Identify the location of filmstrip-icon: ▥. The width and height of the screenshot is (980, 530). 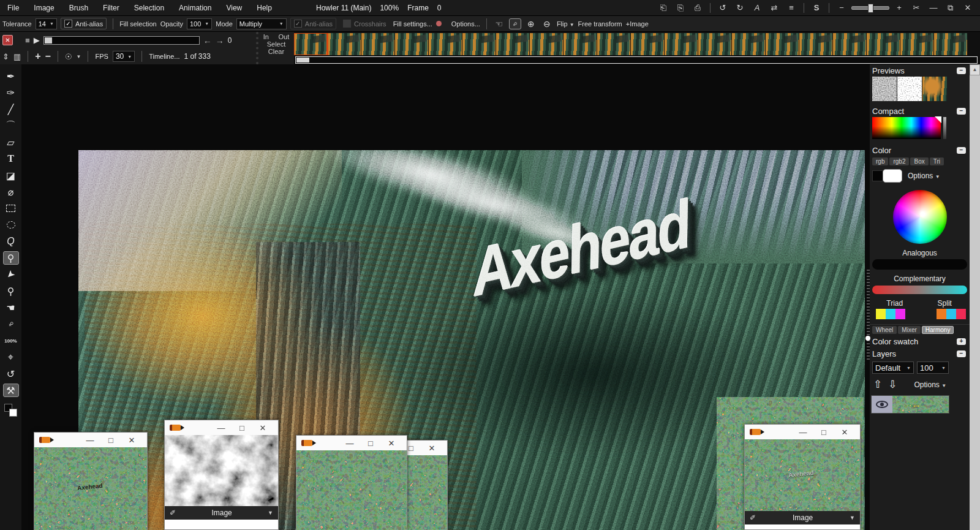
(17, 56).